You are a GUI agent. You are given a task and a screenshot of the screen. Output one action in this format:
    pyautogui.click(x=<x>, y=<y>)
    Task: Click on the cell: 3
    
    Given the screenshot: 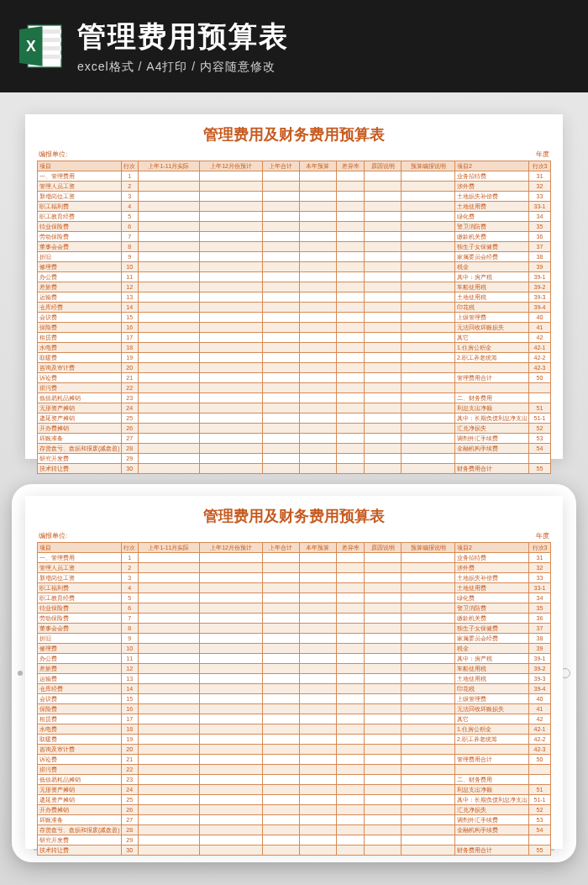 What is the action you would take?
    pyautogui.click(x=129, y=578)
    